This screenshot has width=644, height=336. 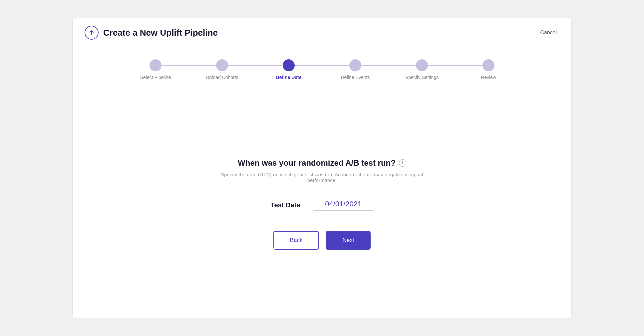 What do you see at coordinates (222, 70) in the screenshot?
I see `step-upload-cohorts: Upload Cohorts` at bounding box center [222, 70].